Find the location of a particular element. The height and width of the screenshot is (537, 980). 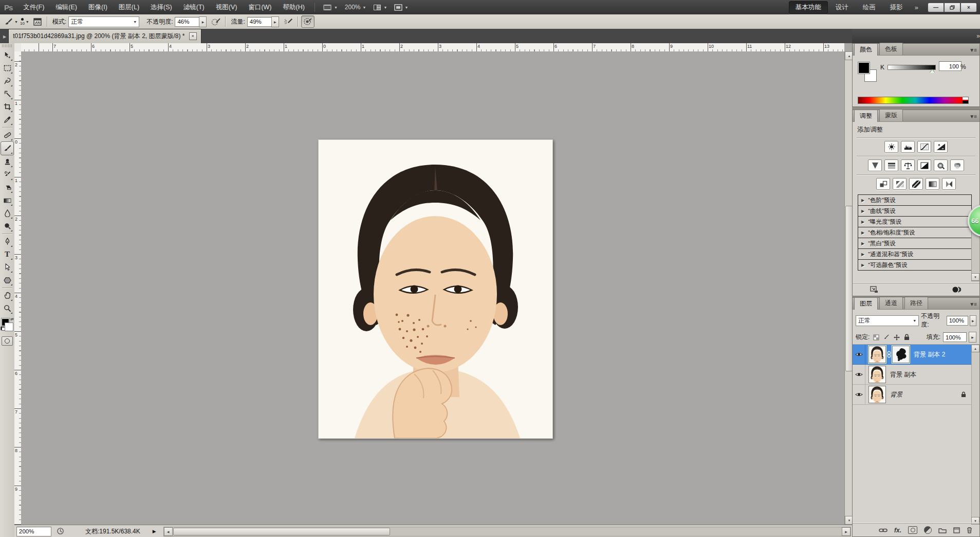

brush-tool is located at coordinates (7, 148).